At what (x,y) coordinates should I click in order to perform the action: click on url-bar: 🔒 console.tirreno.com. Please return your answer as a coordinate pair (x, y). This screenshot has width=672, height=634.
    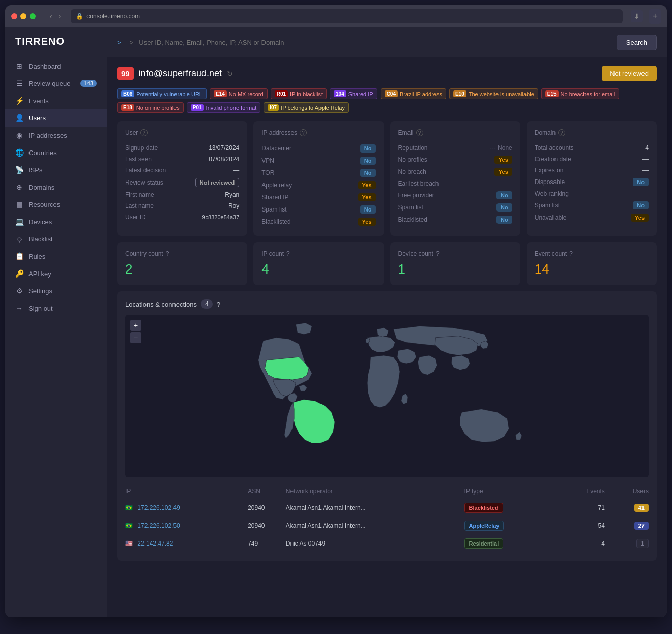
    Looking at the image, I should click on (347, 16).